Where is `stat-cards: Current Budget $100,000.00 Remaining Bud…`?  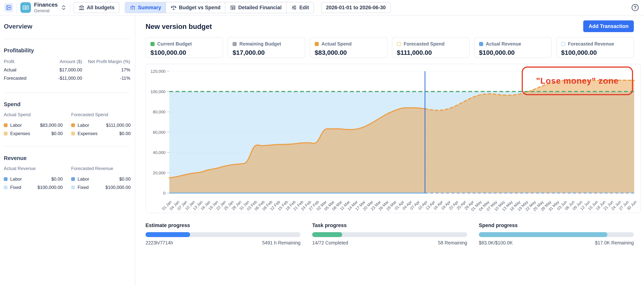
stat-cards: Current Budget $100,000.00 Remaining Bud… is located at coordinates (390, 48).